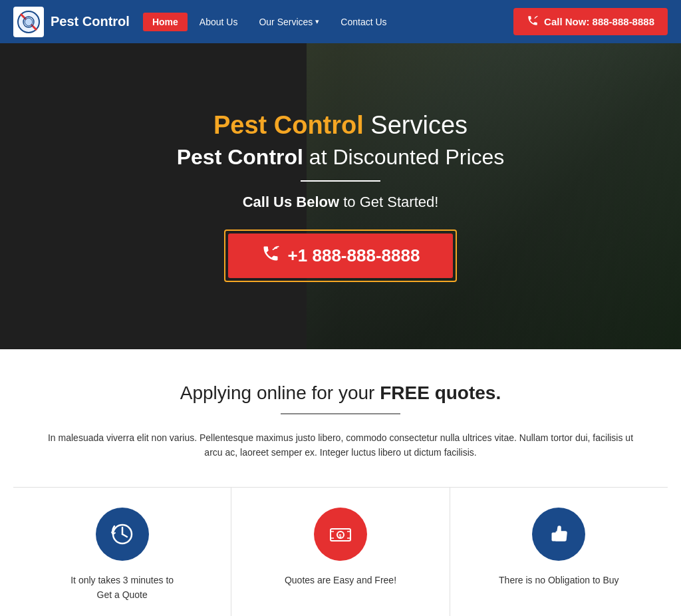 Image resolution: width=681 pixels, height=616 pixels. I want to click on feature-label-2: Quotes are Easy and Free!, so click(340, 580).